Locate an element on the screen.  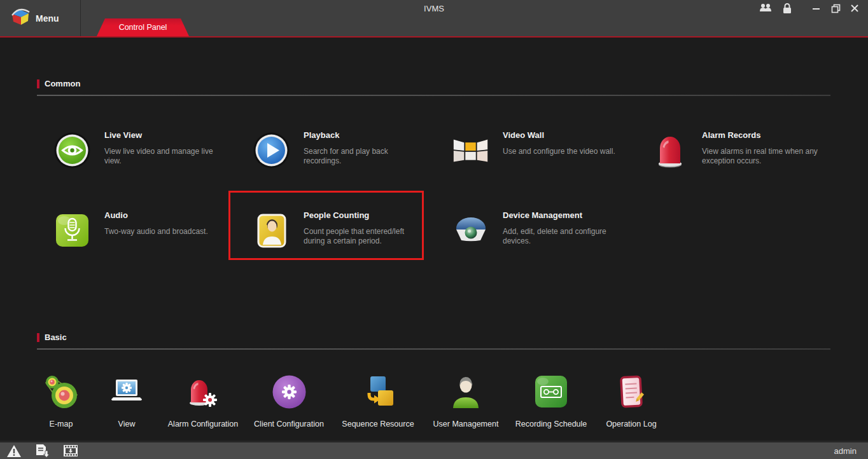
card-title: Live View is located at coordinates (164, 135).